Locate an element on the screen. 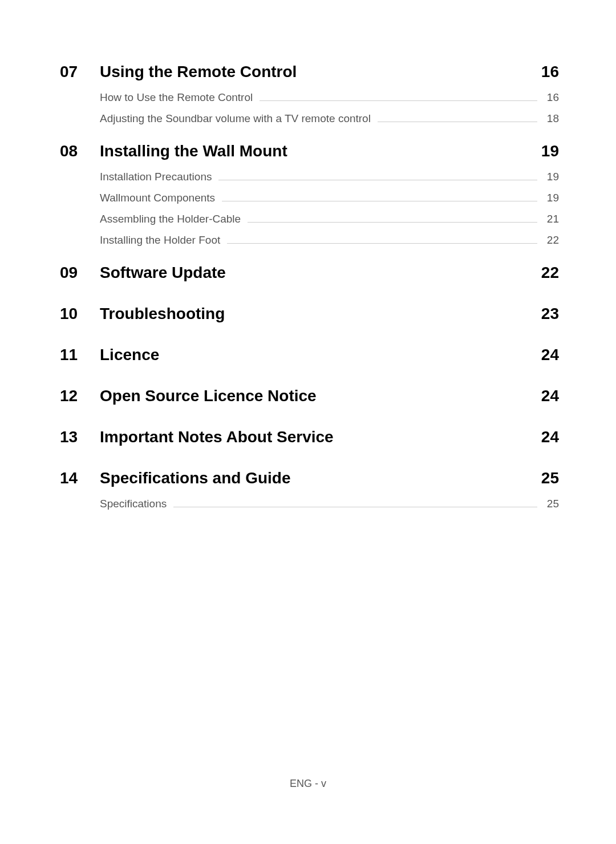  section-number: 09 is located at coordinates (80, 273).